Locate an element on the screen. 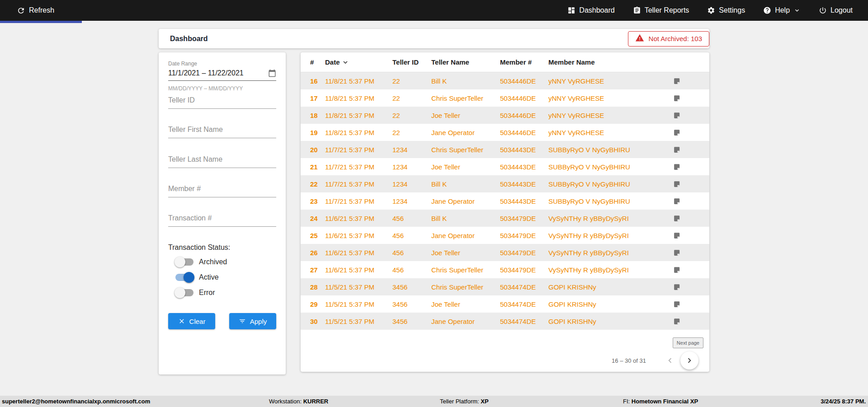 This screenshot has width=868, height=407. nav-settings: Settings is located at coordinates (726, 10).